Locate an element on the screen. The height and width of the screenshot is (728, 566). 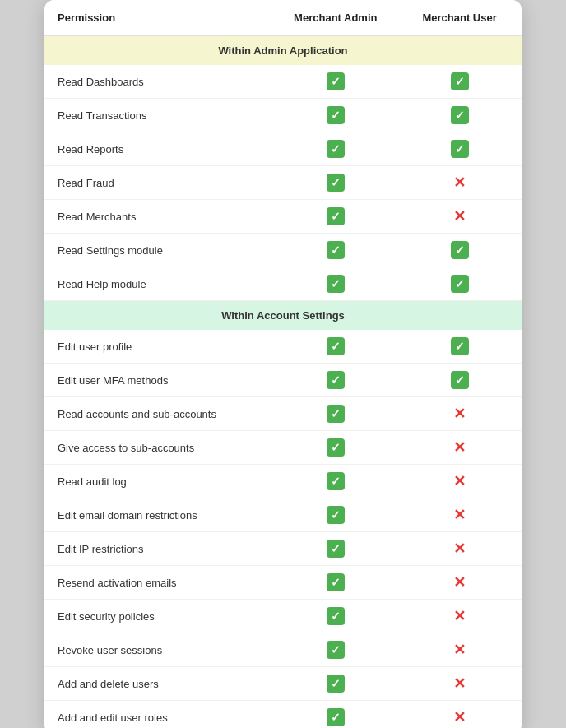
table-row: Read Dashboards✓✓ is located at coordinates (283, 82).